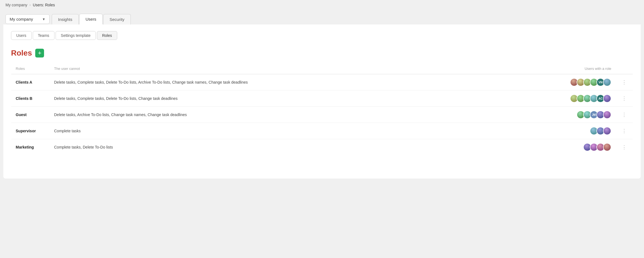  What do you see at coordinates (305, 115) in the screenshot?
I see `role-restrictions: Delete tasks, Archive To-Do lists, Chang…` at bounding box center [305, 115].